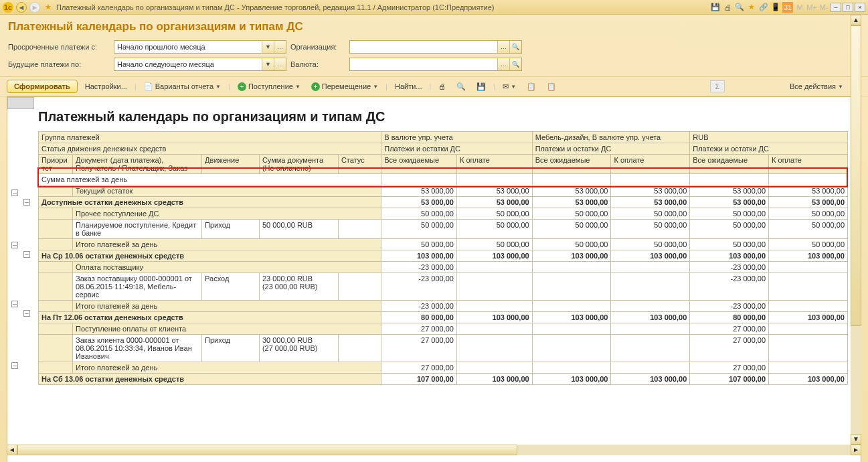 The image size is (868, 462). What do you see at coordinates (231, 165) in the screenshot?
I see `col-move: Движение` at bounding box center [231, 165].